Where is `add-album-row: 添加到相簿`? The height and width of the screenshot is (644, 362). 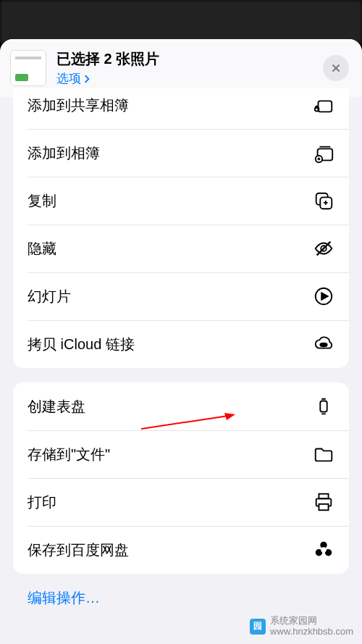
add-album-row: 添加到相簿 is located at coordinates (181, 153).